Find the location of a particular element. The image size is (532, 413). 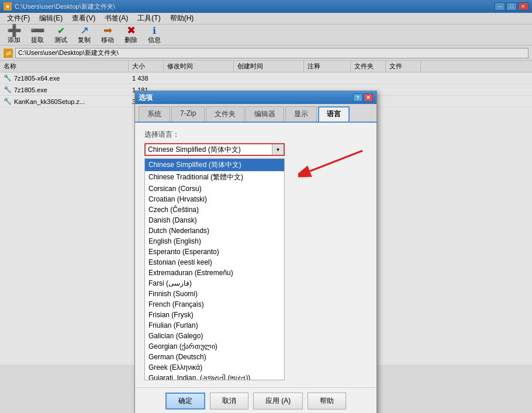

language-list-item: German (Deutsch) is located at coordinates (215, 357).